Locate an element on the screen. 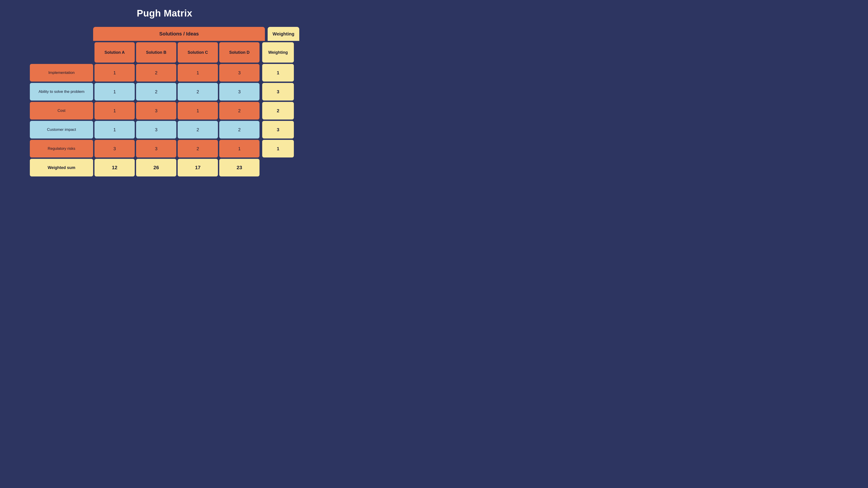 The width and height of the screenshot is (868, 488). impl-sol-b: 2 is located at coordinates (156, 73).